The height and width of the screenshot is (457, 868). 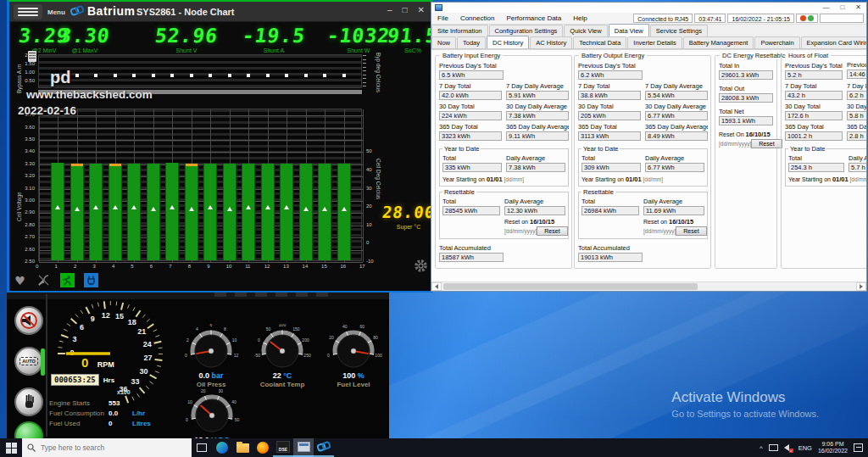 I want to click on horizontal-scrollbar, so click(x=649, y=287).